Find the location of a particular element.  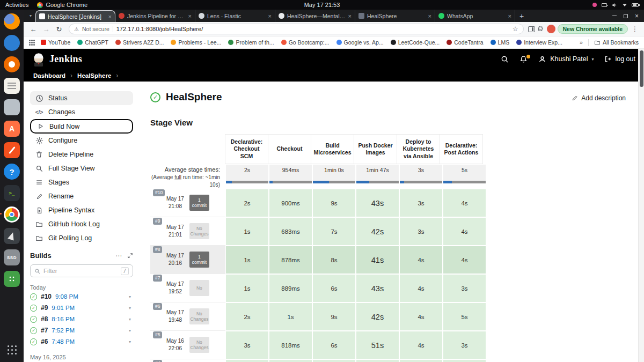

build-id: #7 is located at coordinates (44, 330).